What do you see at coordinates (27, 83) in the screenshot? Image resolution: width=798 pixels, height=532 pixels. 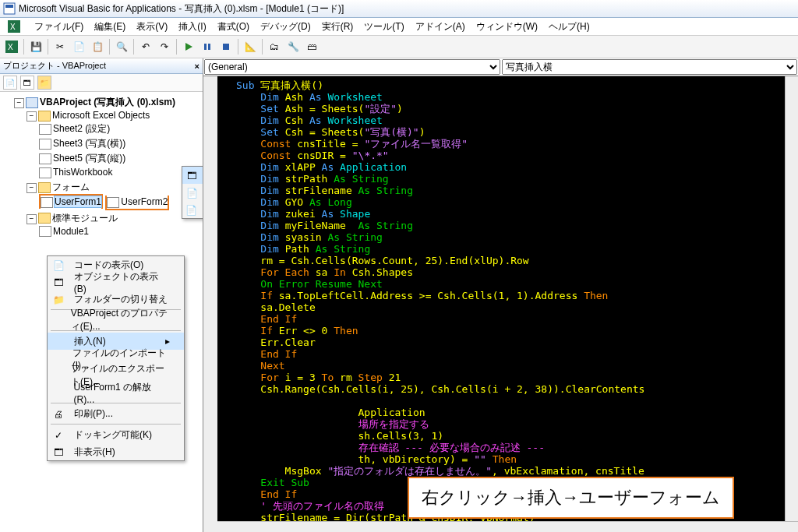 I see `view-object-button: 🗔` at bounding box center [27, 83].